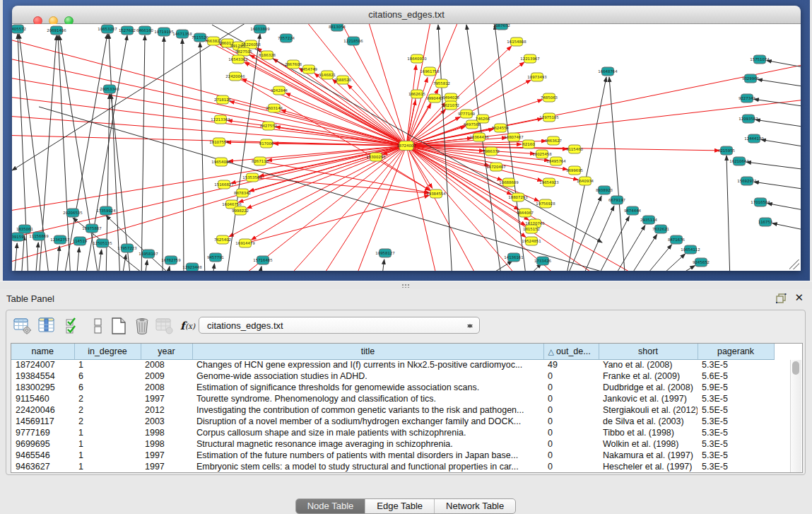 The height and width of the screenshot is (514, 812). What do you see at coordinates (42, 399) in the screenshot?
I see `table-cell: 9115460` at bounding box center [42, 399].